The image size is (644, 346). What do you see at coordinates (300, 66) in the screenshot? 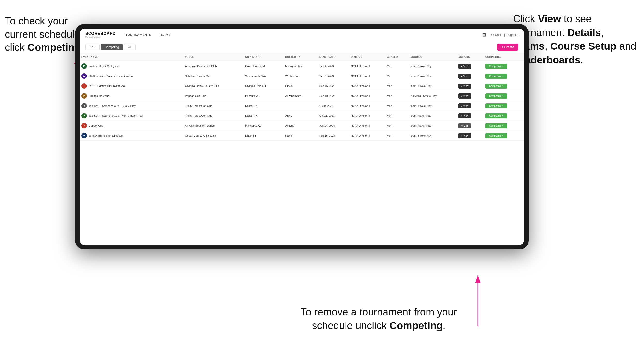
I see `cell-hosted-by: Michigan State` at bounding box center [300, 66].